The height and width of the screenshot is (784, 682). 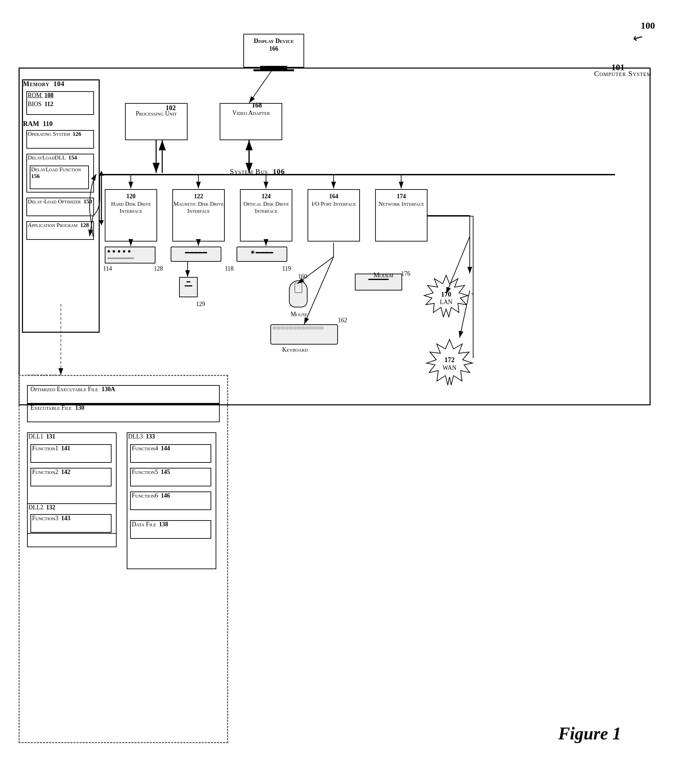 What do you see at coordinates (73, 390) in the screenshot?
I see `oef-label: Optimized Executable File 130A` at bounding box center [73, 390].